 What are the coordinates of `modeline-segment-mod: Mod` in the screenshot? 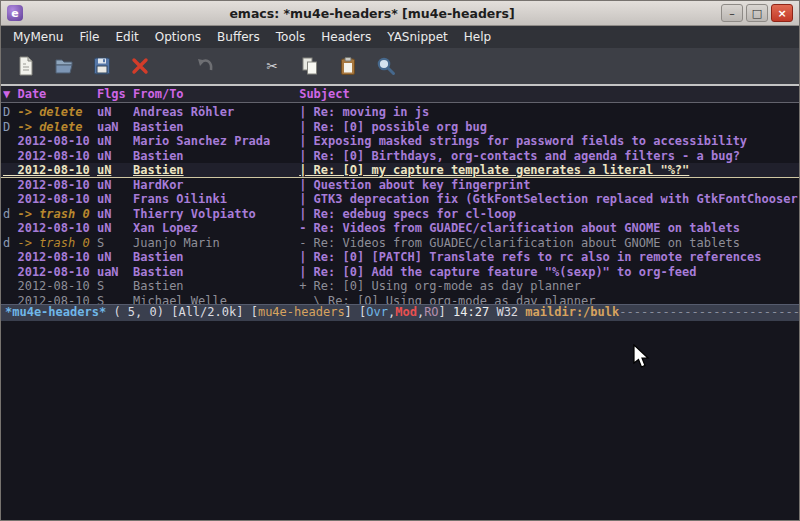 It's located at (406, 312).